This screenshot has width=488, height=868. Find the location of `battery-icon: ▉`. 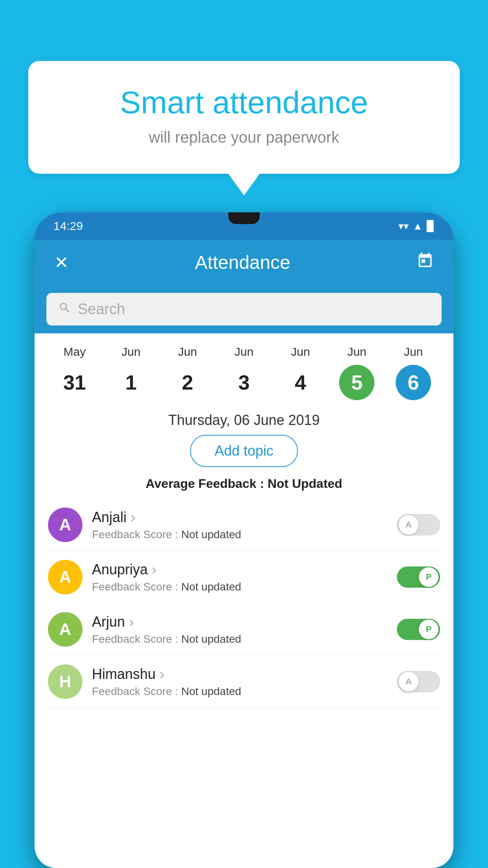

battery-icon: ▉ is located at coordinates (431, 226).